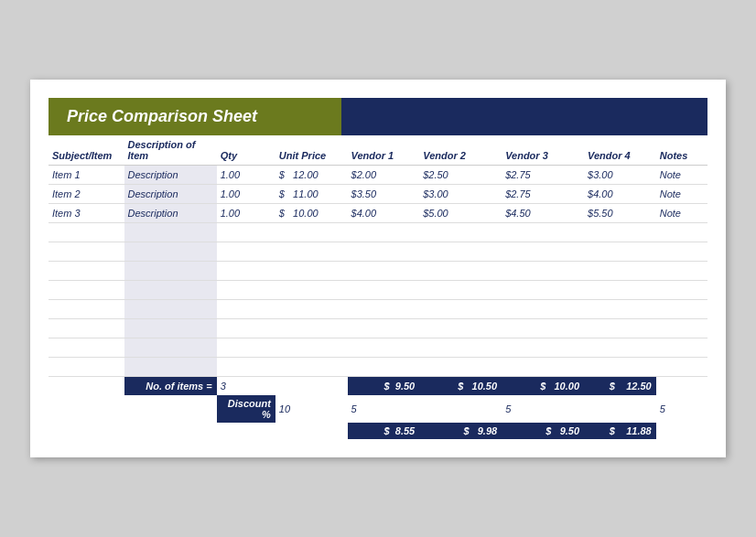  Describe the element at coordinates (246, 409) in the screenshot. I see `discount-label: Discount %` at that location.